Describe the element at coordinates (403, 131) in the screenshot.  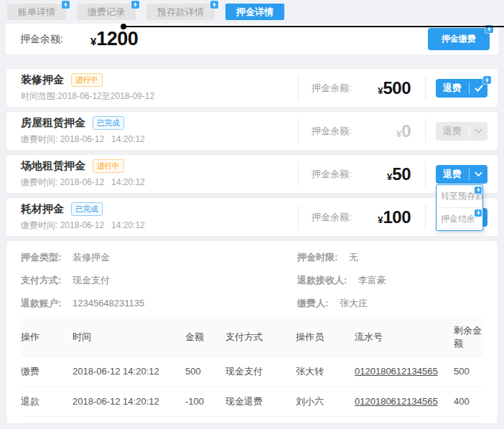
I see `card-balance-amount: ¥ 0` at that location.